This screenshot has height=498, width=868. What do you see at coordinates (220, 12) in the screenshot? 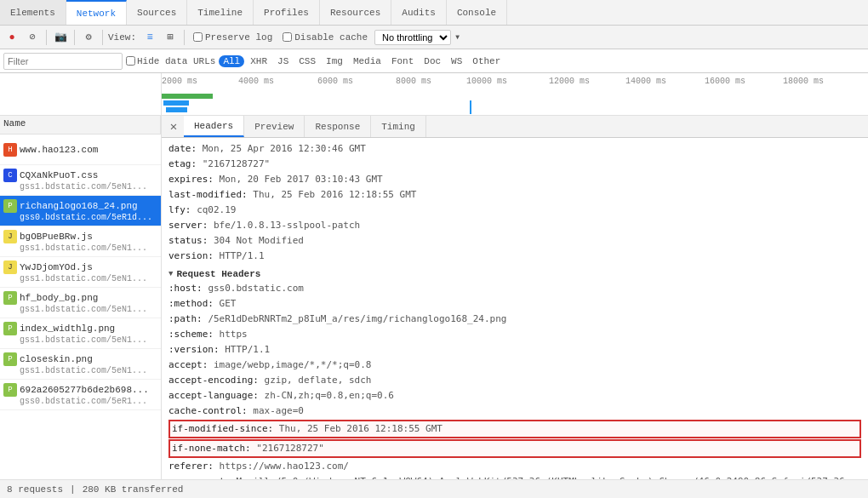
I see `tab-timeline: Timeline` at bounding box center [220, 12].